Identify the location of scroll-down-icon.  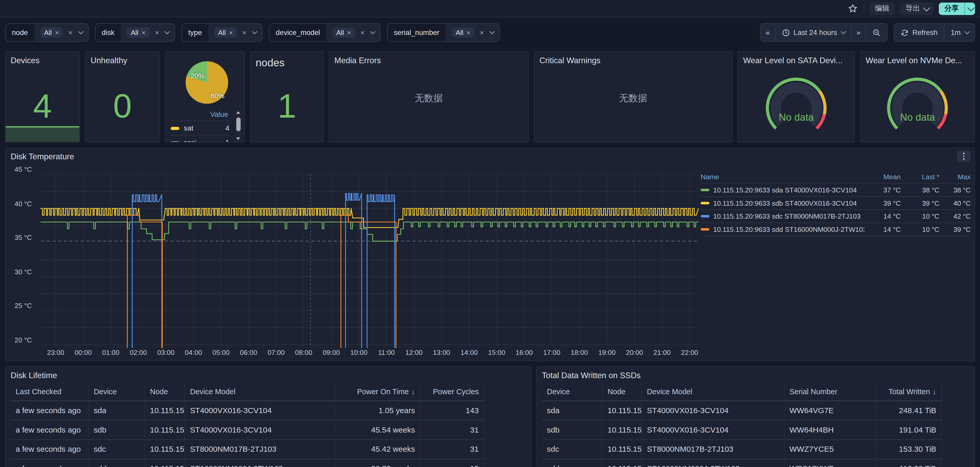
(238, 139).